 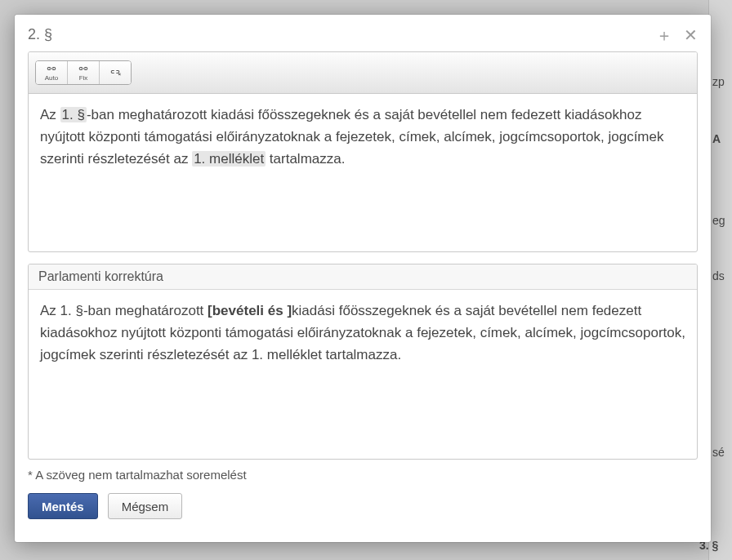 I want to click on add-icon: ＋, so click(x=664, y=35).